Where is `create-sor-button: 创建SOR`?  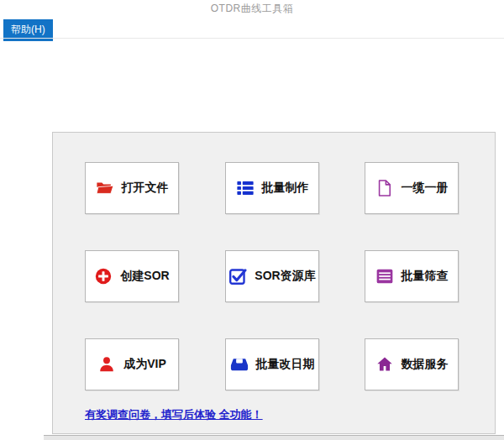 create-sor-button: 创建SOR is located at coordinates (132, 276).